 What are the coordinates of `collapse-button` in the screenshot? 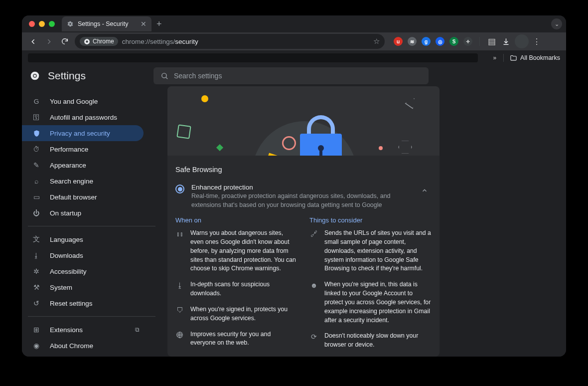 It's located at (425, 191).